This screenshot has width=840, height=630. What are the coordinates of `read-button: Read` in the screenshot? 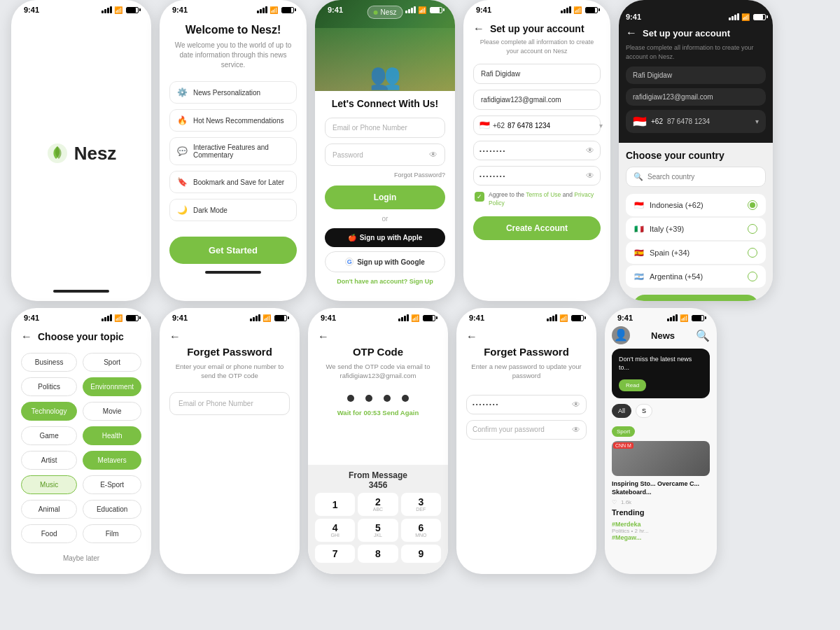 It's located at (633, 385).